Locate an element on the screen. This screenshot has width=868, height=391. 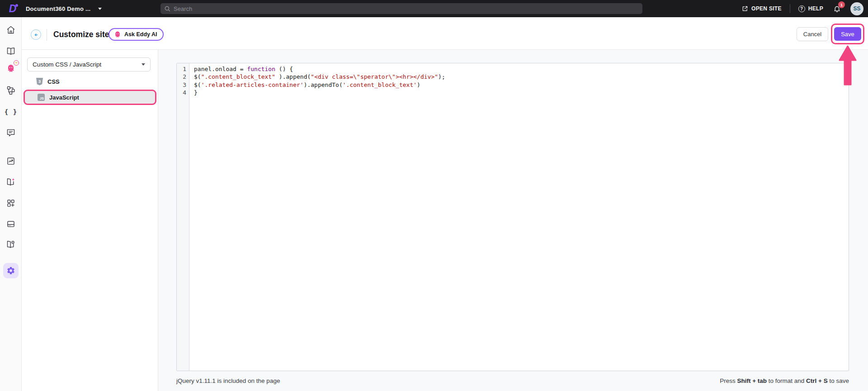
line-number-gutter: 1234 is located at coordinates (183, 217).